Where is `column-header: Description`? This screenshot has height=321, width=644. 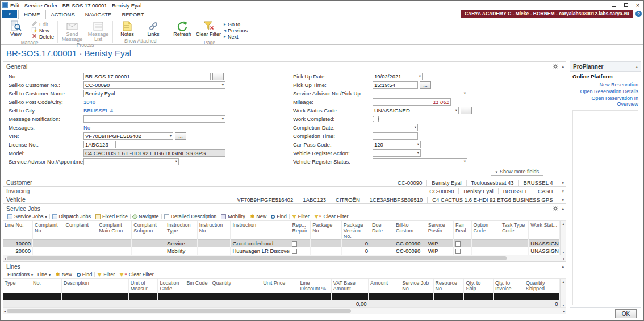
column-header: Description is located at coordinates (95, 286).